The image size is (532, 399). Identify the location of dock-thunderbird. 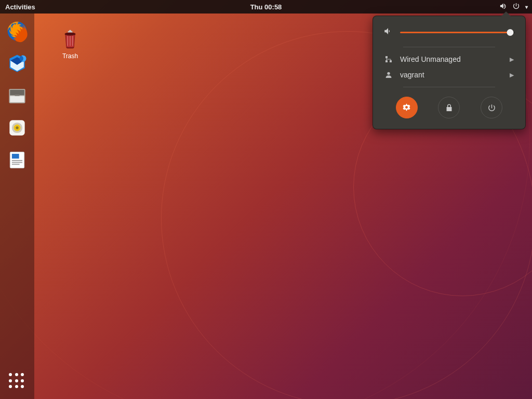
(17, 63).